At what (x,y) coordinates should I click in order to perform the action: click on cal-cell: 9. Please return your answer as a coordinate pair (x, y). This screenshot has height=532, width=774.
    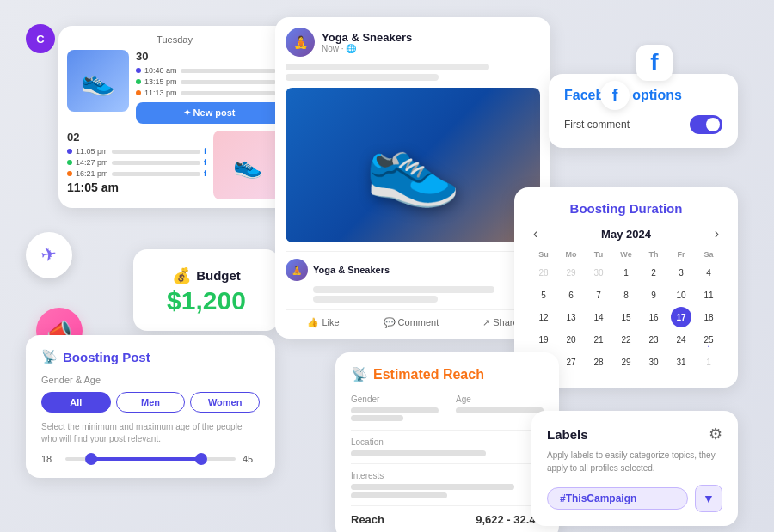
    Looking at the image, I should click on (654, 295).